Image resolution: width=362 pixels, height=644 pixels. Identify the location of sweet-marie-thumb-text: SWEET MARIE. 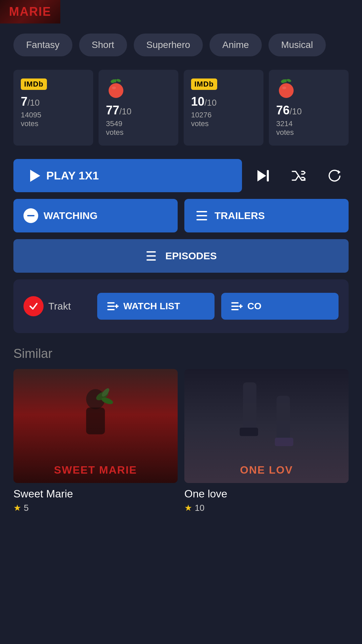
(96, 470).